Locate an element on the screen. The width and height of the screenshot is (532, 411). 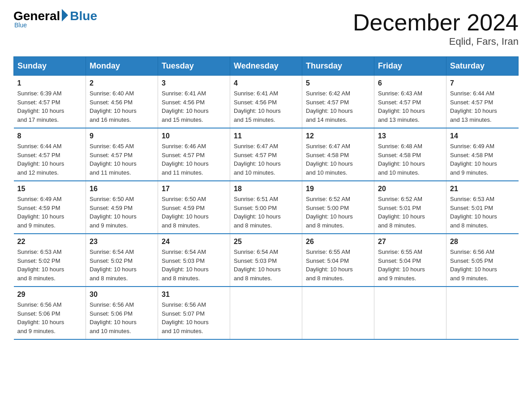
day-info: Sunrise: 6:56 AM Sunset: 5:07 PM Dayligh… is located at coordinates (194, 318).